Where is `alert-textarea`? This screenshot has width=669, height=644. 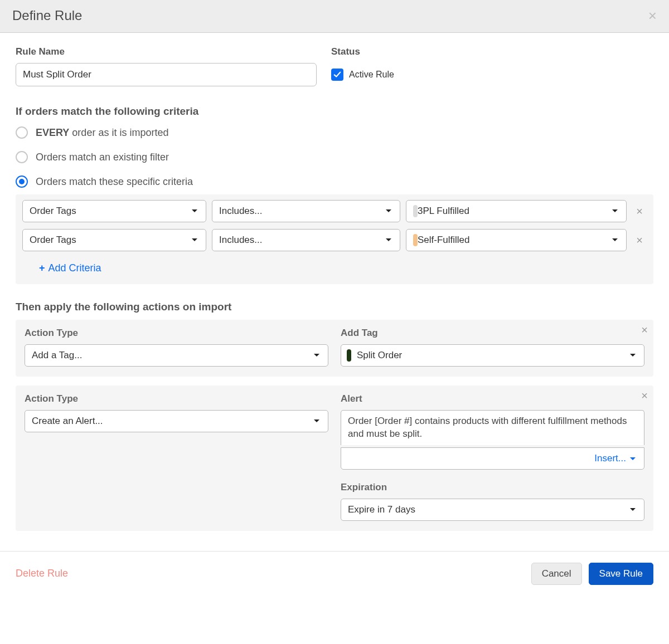 alert-textarea is located at coordinates (493, 428).